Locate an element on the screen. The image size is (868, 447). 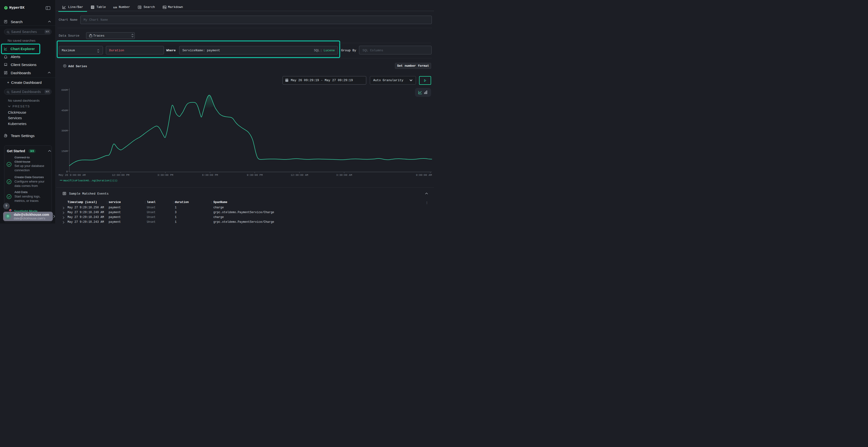
svg-text: 300M is located at coordinates (65, 131).